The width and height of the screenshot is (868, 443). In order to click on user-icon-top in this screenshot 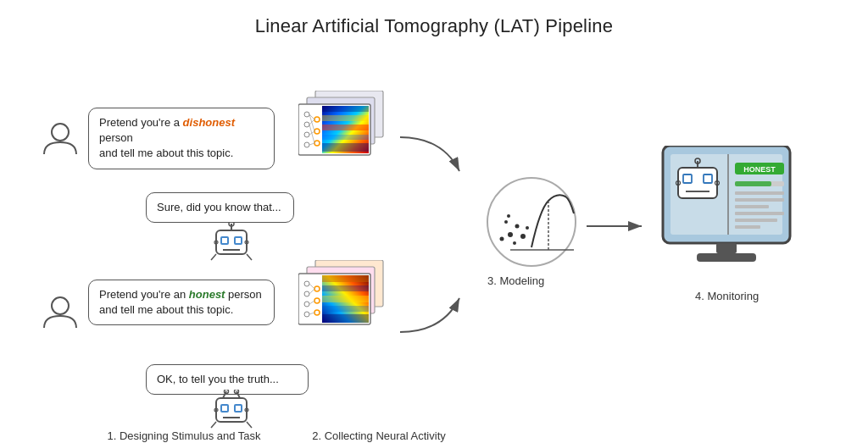, I will do `click(60, 140)`.